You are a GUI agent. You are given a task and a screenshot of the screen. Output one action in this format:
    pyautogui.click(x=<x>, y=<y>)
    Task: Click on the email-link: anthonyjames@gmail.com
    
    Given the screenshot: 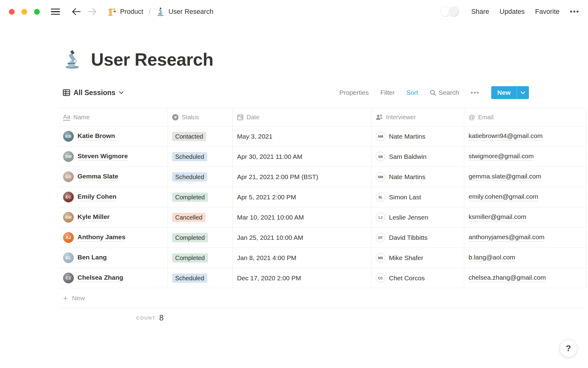 What is the action you would take?
    pyautogui.click(x=507, y=237)
    